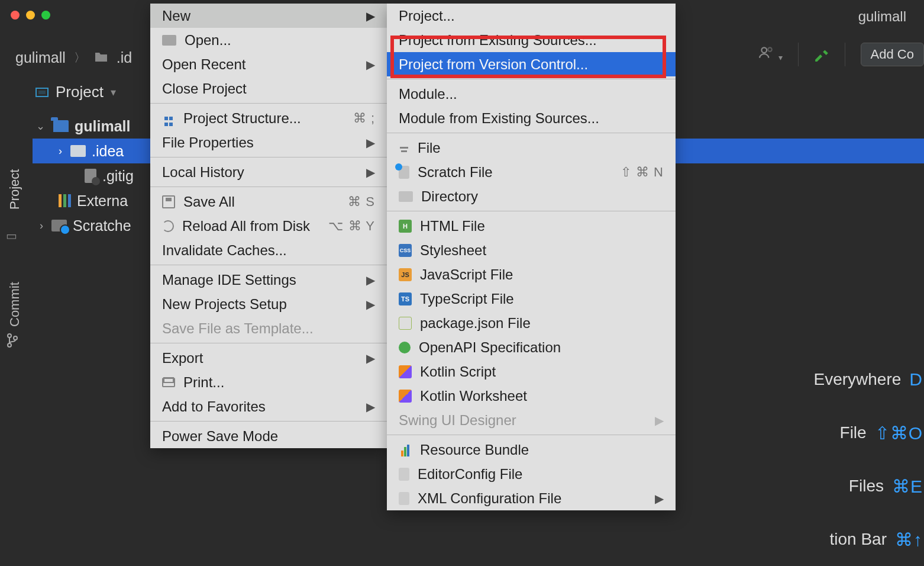  What do you see at coordinates (531, 499) in the screenshot?
I see `menu-item-xml-config: XML Configuration File ▶` at bounding box center [531, 499].